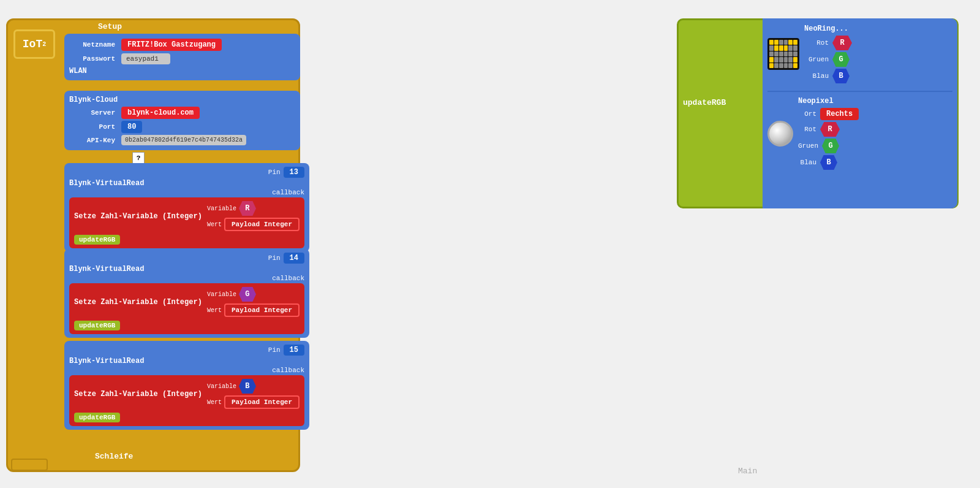 This screenshot has height=488, width=980. Describe the element at coordinates (860, 134) in the screenshot. I see `neopixel-section: Neopixel Ort Rechts Rot R Gruen G` at that location.